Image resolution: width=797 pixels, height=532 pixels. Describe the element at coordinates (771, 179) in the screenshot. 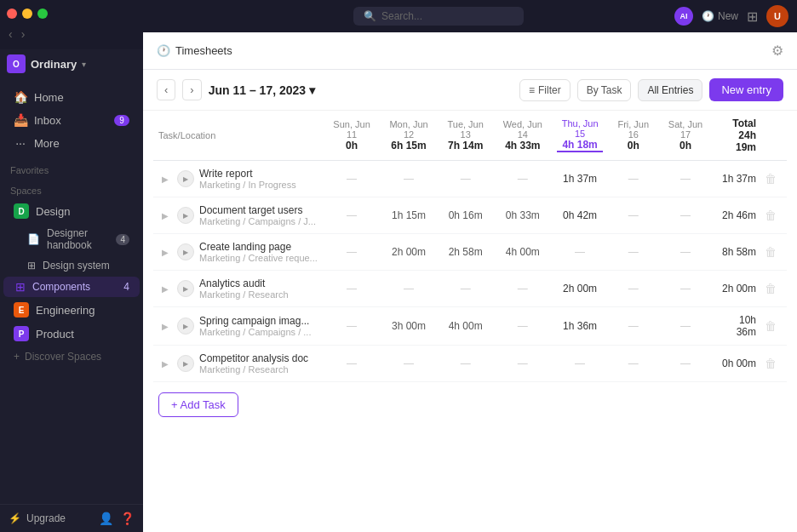

I see `delete-button-0: 🗑` at that location.